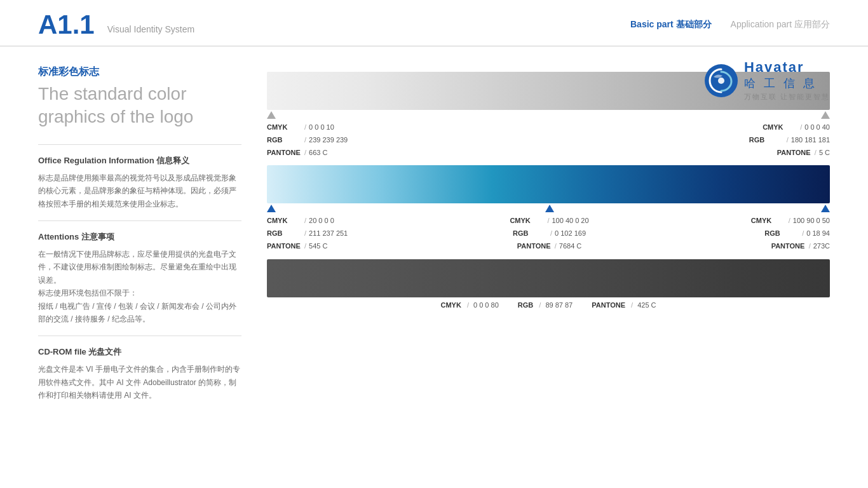 Image resolution: width=868 pixels, height=488 pixels. What do you see at coordinates (787, 97) in the screenshot?
I see `logo-tagline: 万物互联 让智能更智慧` at bounding box center [787, 97].